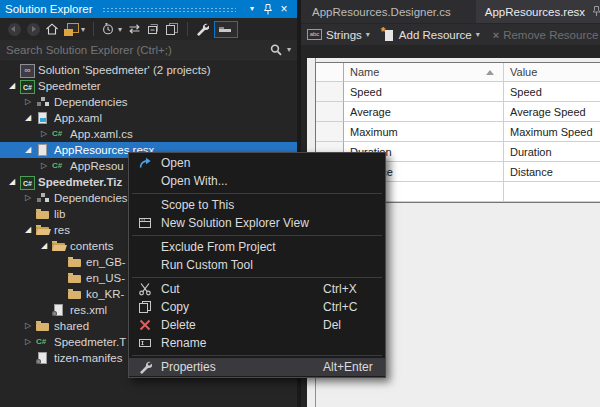 The image size is (600, 407). I want to click on menu-item-open-with: Open With..., so click(257, 181).